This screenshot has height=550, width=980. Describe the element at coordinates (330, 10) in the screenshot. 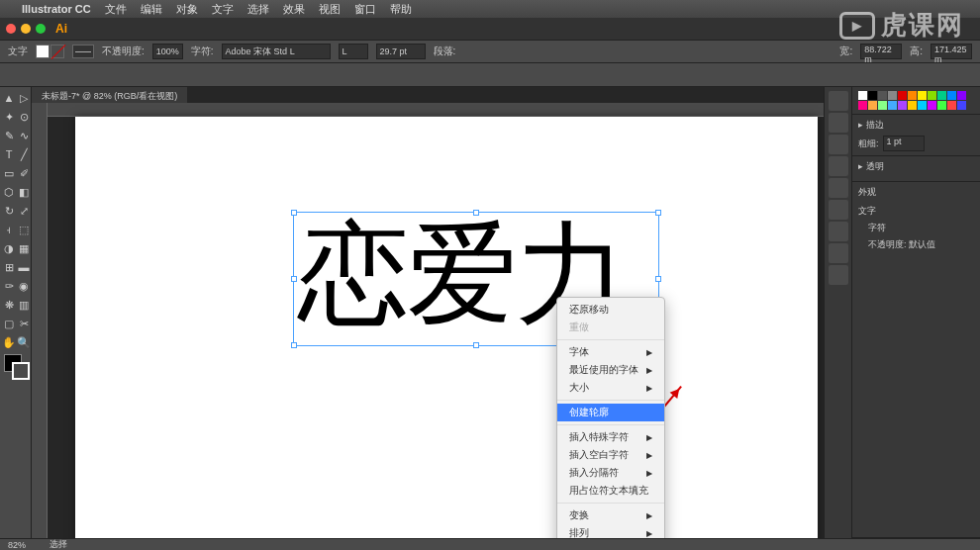

I see `menu-view: 视图` at that location.